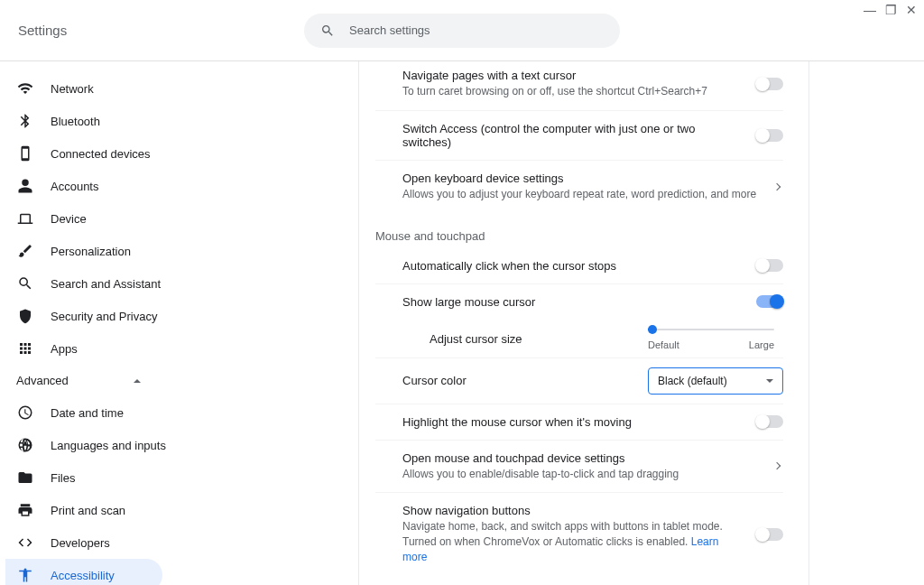 The height and width of the screenshot is (585, 924). Describe the element at coordinates (579, 422) in the screenshot. I see `row-highlight-cursor: Highlight the mouse cursor when it's mov…` at that location.